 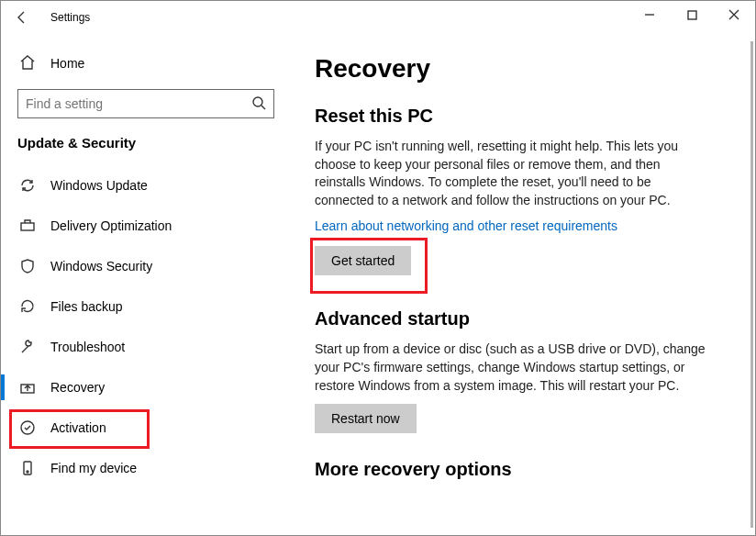 What do you see at coordinates (526, 470) in the screenshot?
I see `more-recovery-section: More recovery options` at bounding box center [526, 470].